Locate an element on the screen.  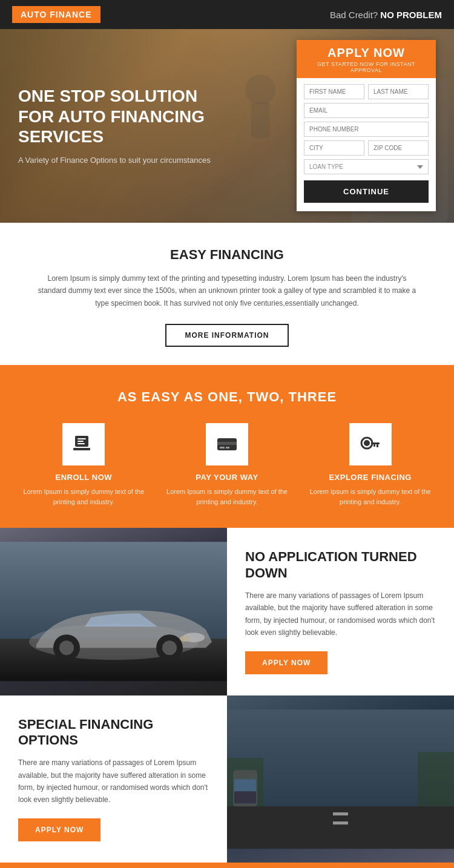
phone-input is located at coordinates (366, 130).